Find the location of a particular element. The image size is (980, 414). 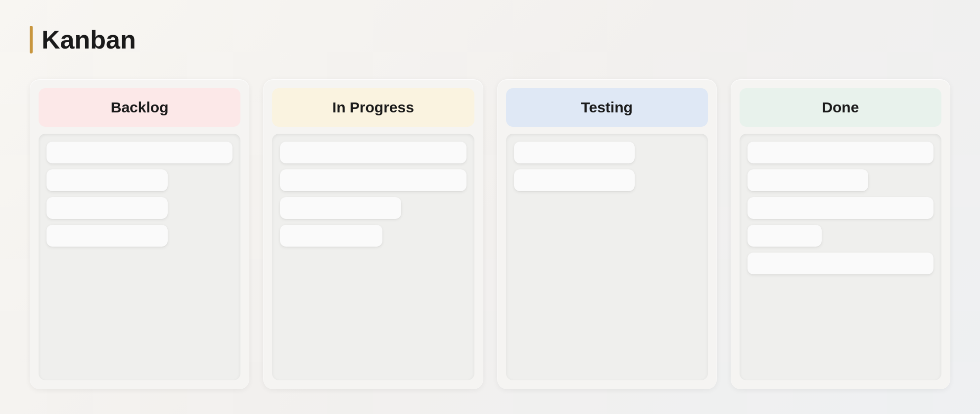

column-header-inprogress: In Progress is located at coordinates (373, 107).